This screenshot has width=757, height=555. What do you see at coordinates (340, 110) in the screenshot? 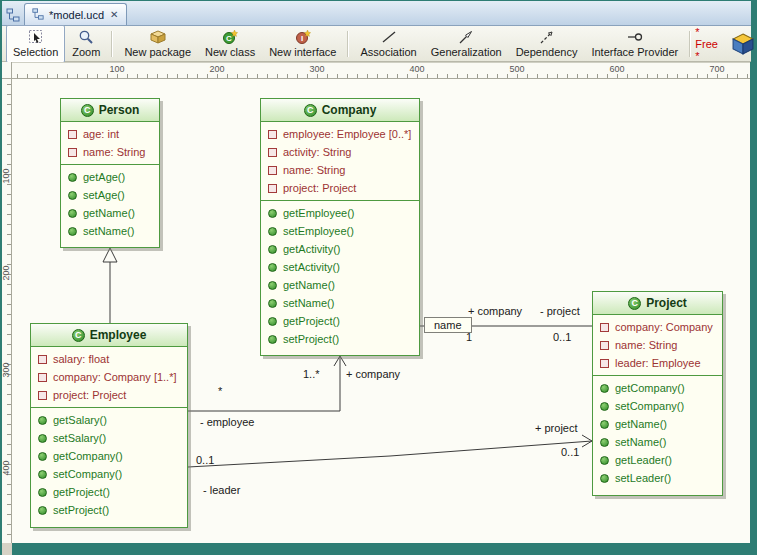
I see `class-company-header: C Company` at bounding box center [340, 110].